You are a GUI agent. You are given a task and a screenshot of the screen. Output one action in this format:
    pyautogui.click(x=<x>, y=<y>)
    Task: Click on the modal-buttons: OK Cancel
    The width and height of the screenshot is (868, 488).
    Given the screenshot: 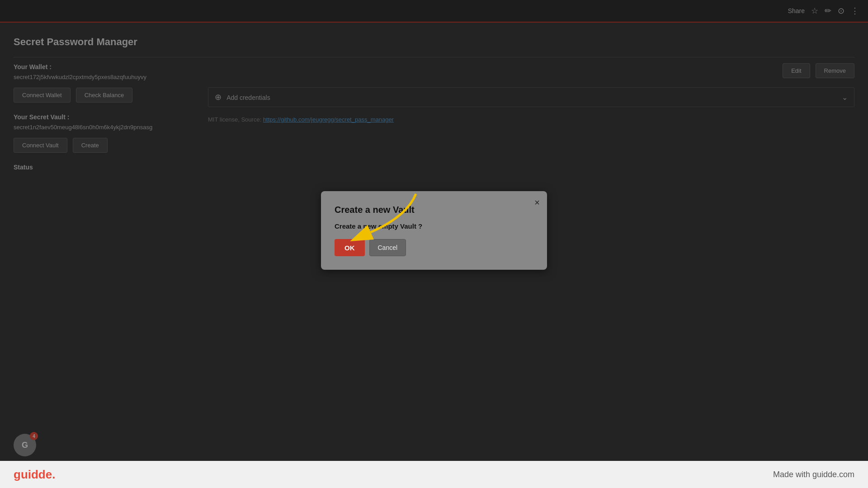 What is the action you would take?
    pyautogui.click(x=434, y=248)
    